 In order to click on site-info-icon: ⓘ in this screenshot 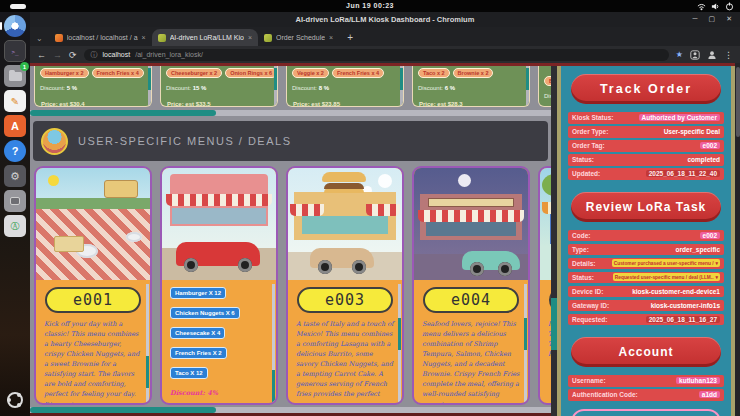, I will do `click(94, 55)`.